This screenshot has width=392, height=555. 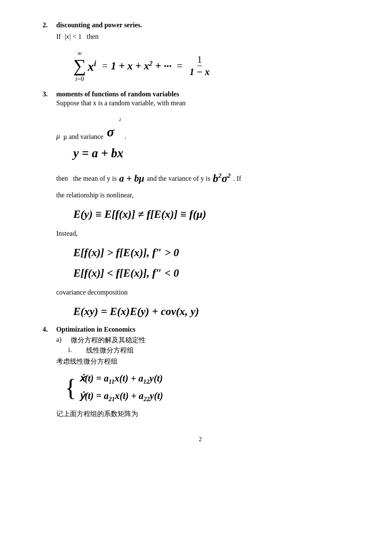 What do you see at coordinates (48, 94) in the screenshot?
I see `section-3-number: 3.` at bounding box center [48, 94].